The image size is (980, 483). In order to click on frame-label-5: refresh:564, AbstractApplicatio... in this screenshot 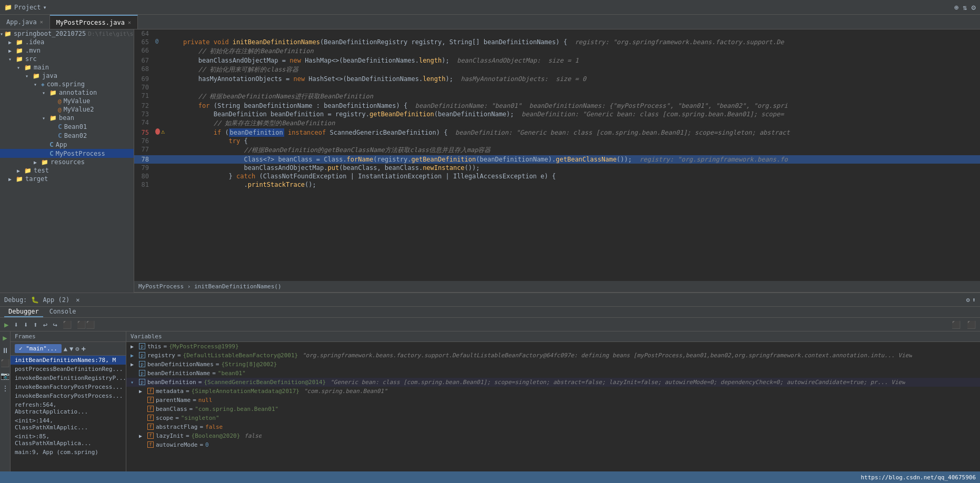, I will do `click(52, 408)`.